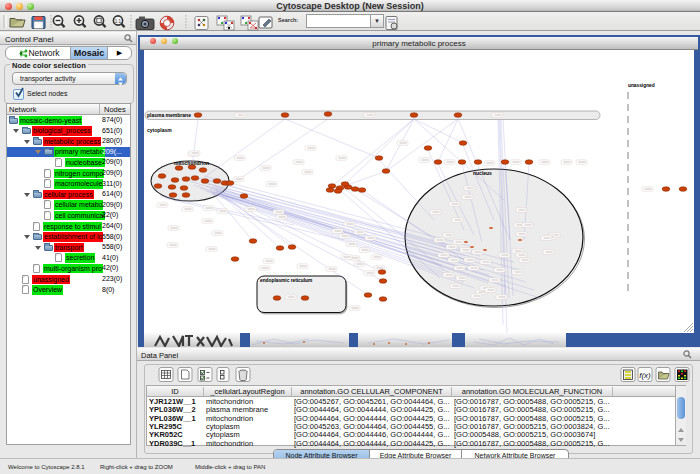  I want to click on svg-text: cytoplasm, so click(160, 130).